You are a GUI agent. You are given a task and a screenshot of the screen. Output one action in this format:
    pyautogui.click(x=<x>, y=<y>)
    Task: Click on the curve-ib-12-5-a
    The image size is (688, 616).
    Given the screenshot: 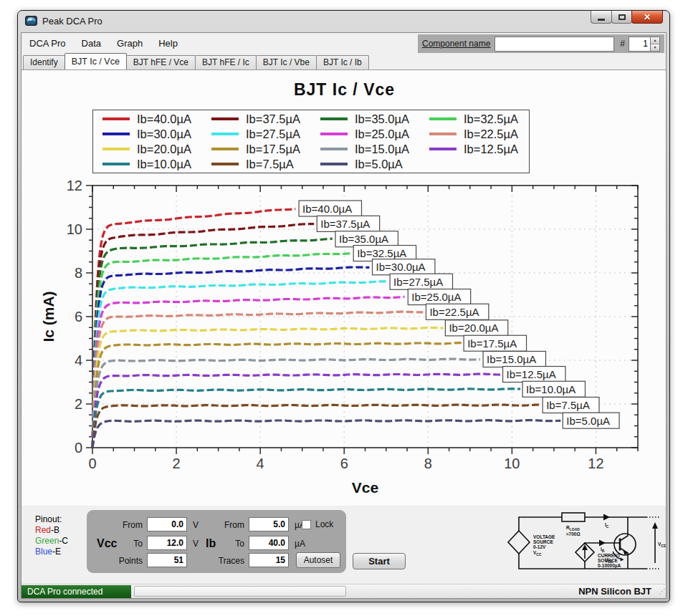 What is the action you would take?
    pyautogui.click(x=297, y=411)
    